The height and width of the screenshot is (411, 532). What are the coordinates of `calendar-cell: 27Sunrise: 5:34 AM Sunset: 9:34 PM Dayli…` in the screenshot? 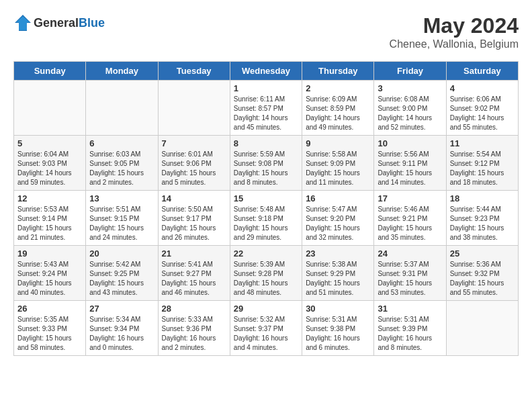 It's located at (122, 328).